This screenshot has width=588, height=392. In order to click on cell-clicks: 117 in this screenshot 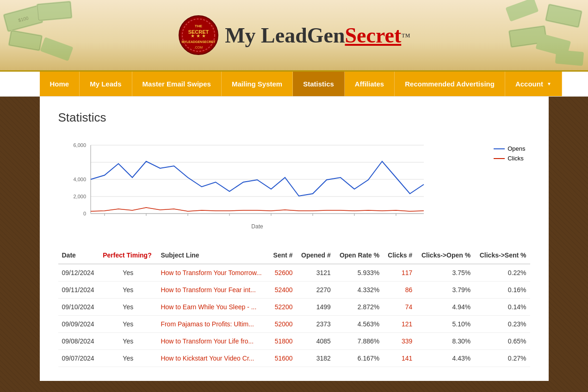, I will do `click(400, 273)`.